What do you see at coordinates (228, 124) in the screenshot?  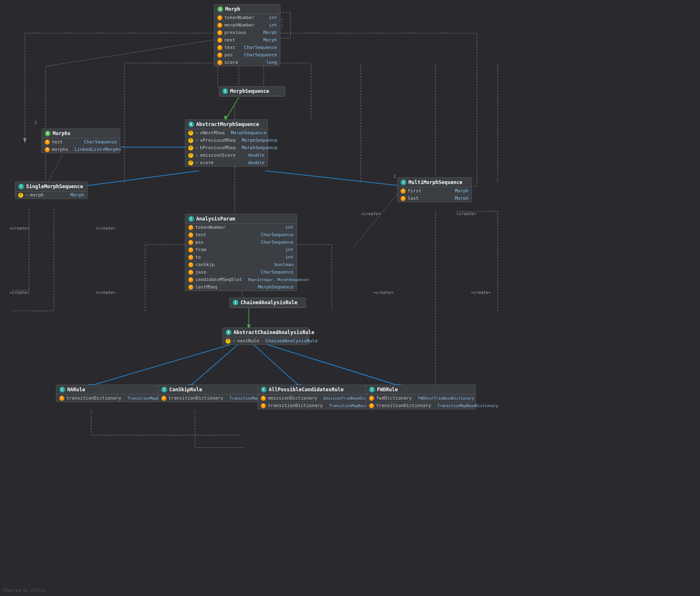 I see `abstractMorphSequence-title: AbstractMorphSequence` at bounding box center [228, 124].